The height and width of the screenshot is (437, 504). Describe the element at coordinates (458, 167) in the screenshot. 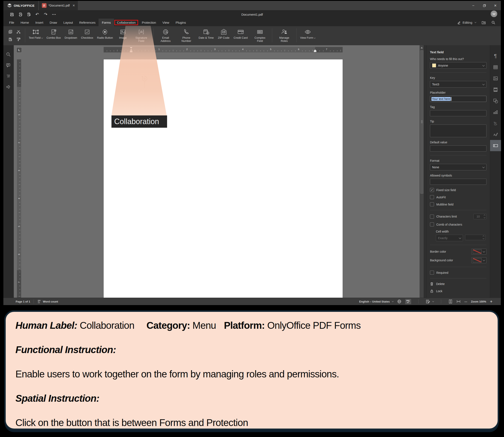

I see `format-dropdown: None` at that location.